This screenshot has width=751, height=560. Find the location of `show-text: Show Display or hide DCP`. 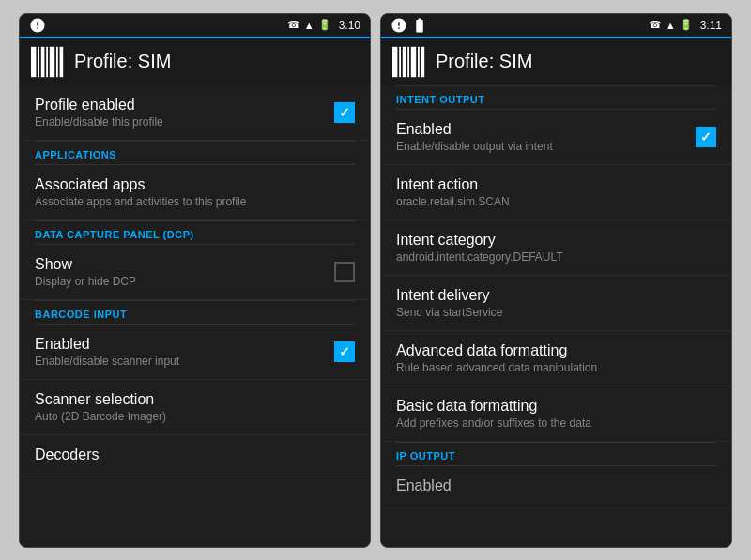

show-text: Show Display or hide DCP is located at coordinates (184, 272).